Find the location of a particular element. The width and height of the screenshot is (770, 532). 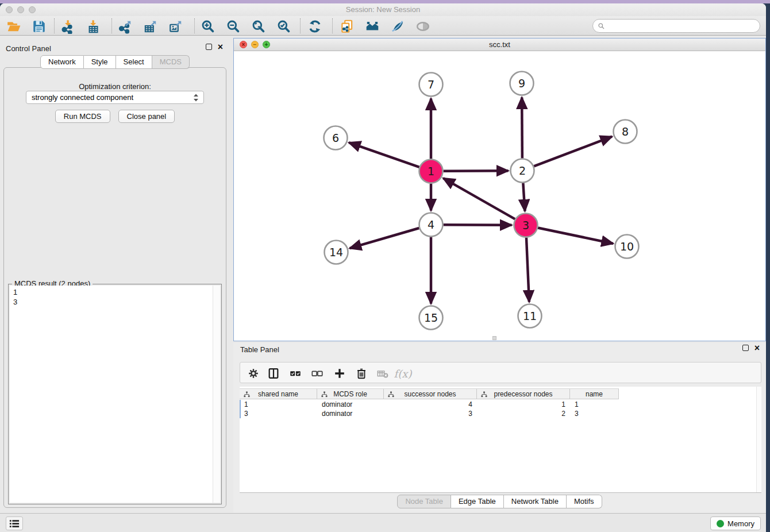

table-tabs: Node TableEdge TableNetwork TableMotifs is located at coordinates (500, 502).